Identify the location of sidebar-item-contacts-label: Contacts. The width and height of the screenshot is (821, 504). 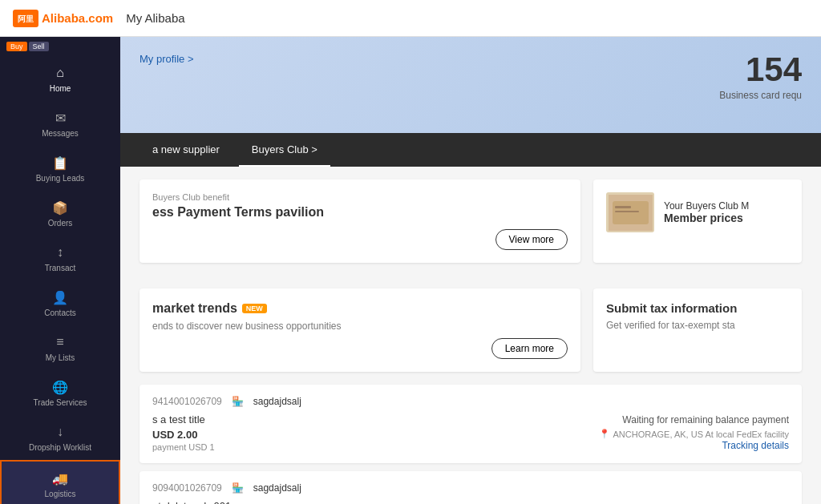
(59, 312).